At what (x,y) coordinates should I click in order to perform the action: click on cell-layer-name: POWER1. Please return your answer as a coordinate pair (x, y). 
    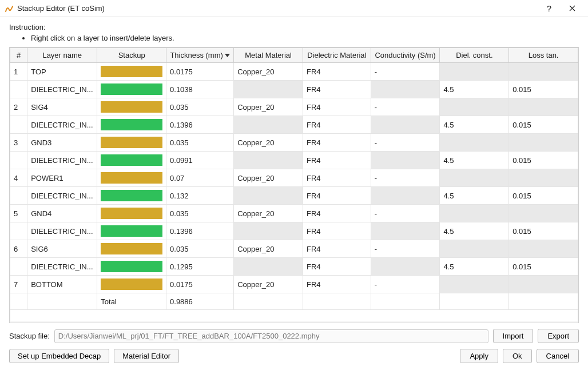
    Looking at the image, I should click on (62, 178).